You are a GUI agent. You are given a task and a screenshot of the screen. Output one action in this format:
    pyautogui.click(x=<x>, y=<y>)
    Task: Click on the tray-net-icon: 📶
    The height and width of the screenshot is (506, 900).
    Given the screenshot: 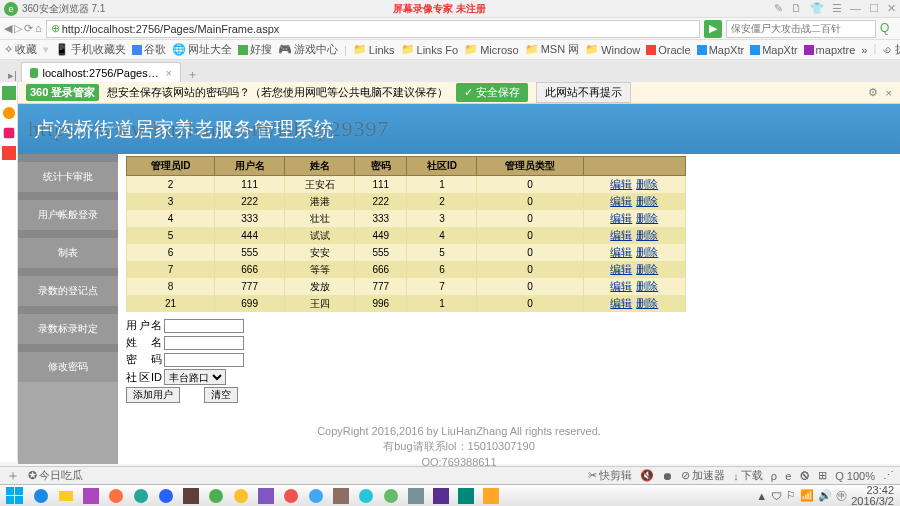 What is the action you would take?
    pyautogui.click(x=807, y=496)
    